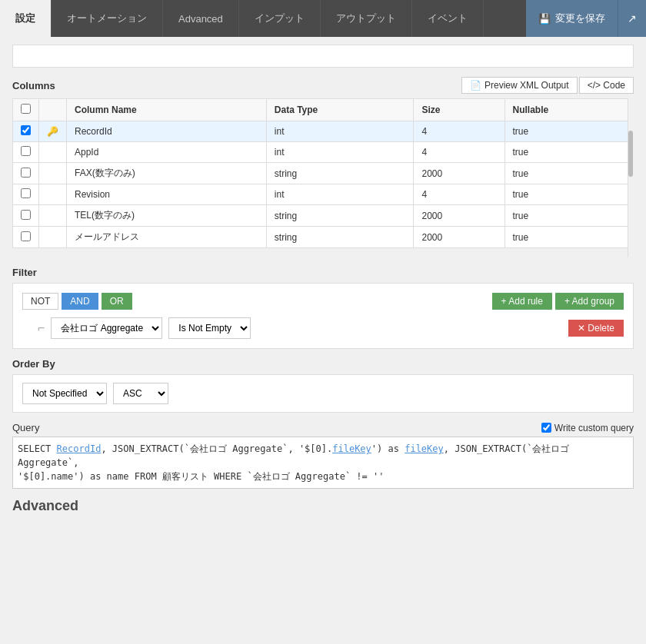  Describe the element at coordinates (323, 195) in the screenshot. I see `table-row: Revisionint4true` at that location.